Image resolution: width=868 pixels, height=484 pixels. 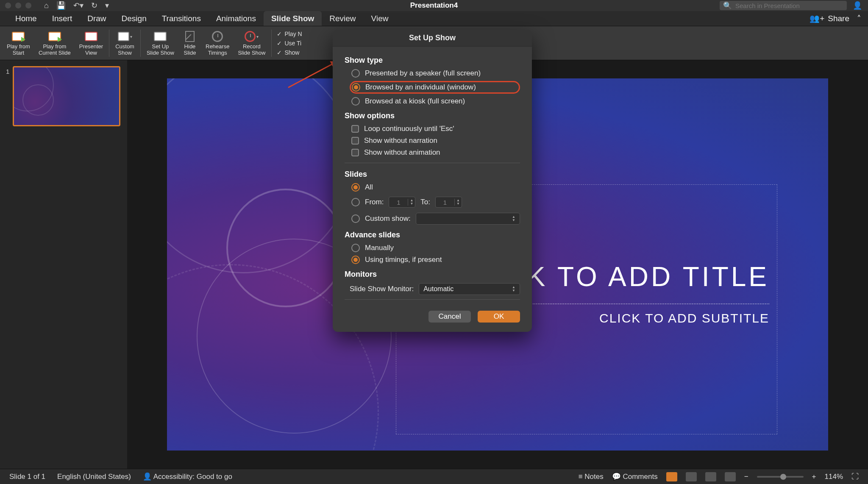 I want to click on tab-draw: Draw, so click(x=97, y=19).